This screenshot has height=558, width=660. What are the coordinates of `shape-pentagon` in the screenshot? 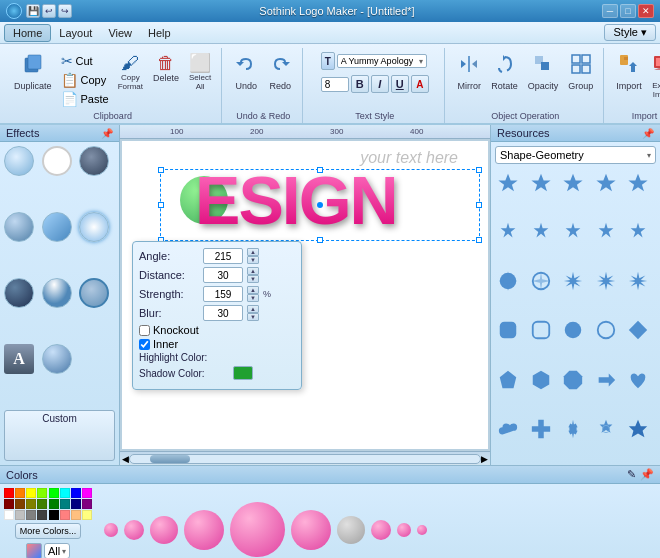 It's located at (508, 380).